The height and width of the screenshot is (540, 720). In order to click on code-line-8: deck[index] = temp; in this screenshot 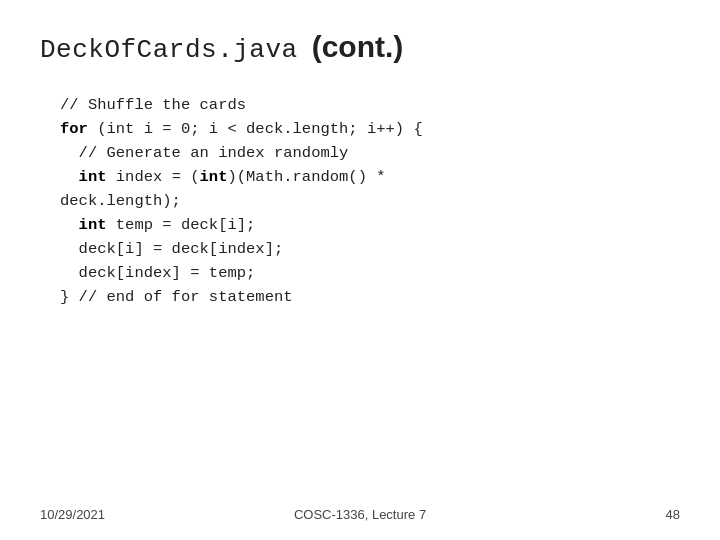, I will do `click(370, 273)`.